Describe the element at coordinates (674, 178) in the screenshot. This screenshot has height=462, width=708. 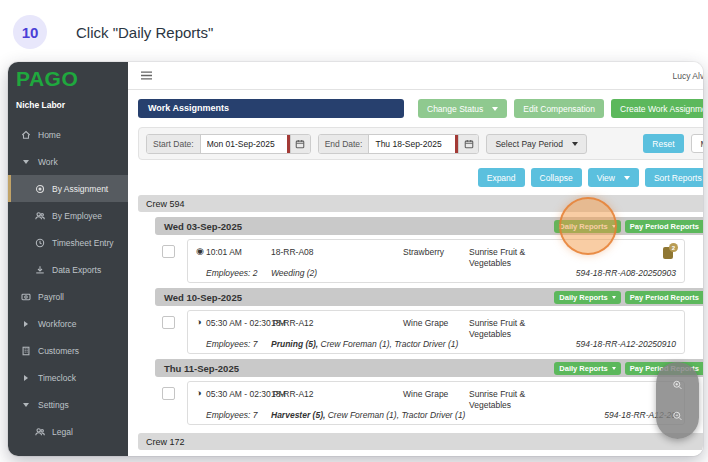
I see `sort-reports-by-button: Sort Reports By` at that location.